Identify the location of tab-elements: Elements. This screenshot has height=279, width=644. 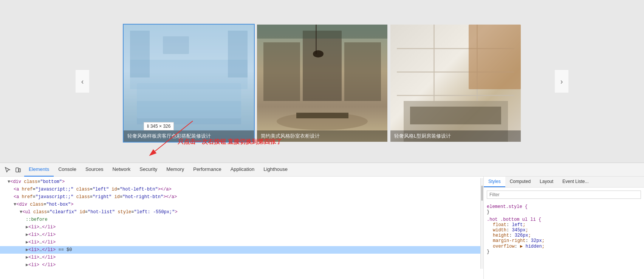
(39, 170).